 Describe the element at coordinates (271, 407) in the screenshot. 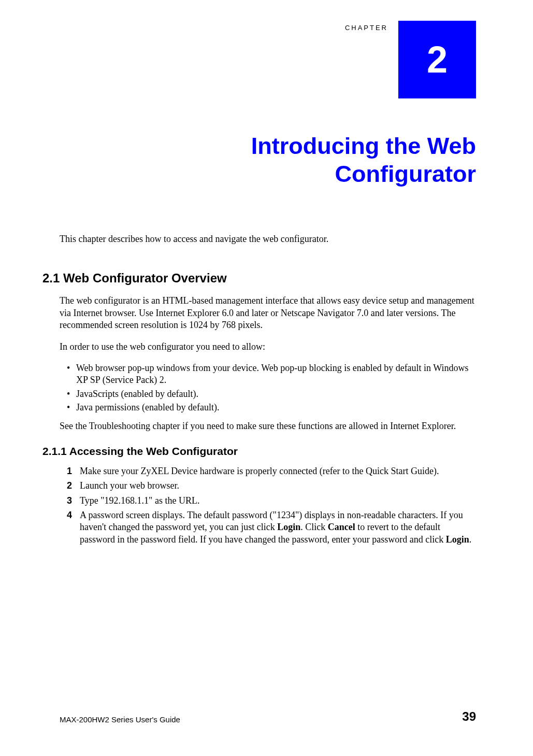

I see `bullet-item: Java permissions (enabled by default).` at that location.